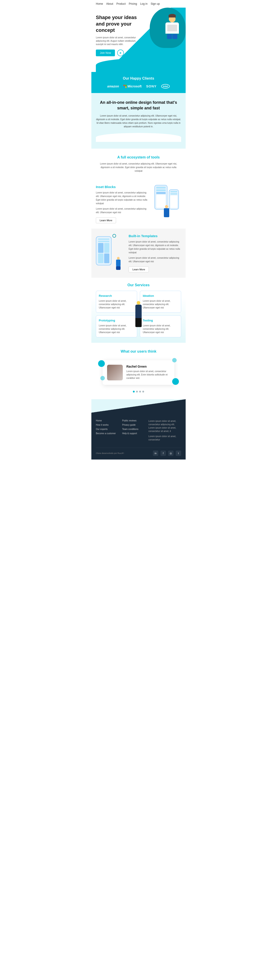 This screenshot has height=980, width=277. Describe the element at coordinates (167, 207) in the screenshot. I see `person-head` at that location.